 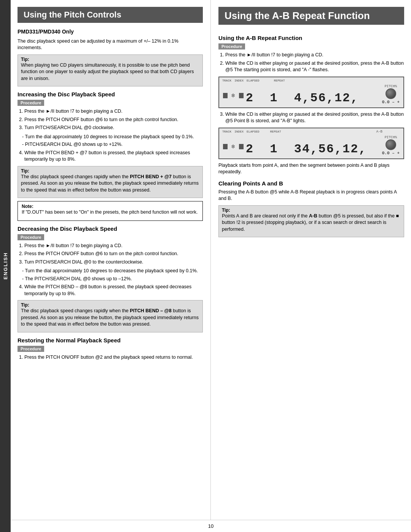 I want to click on display1-snowflake-icon: ❄, so click(x=233, y=96).